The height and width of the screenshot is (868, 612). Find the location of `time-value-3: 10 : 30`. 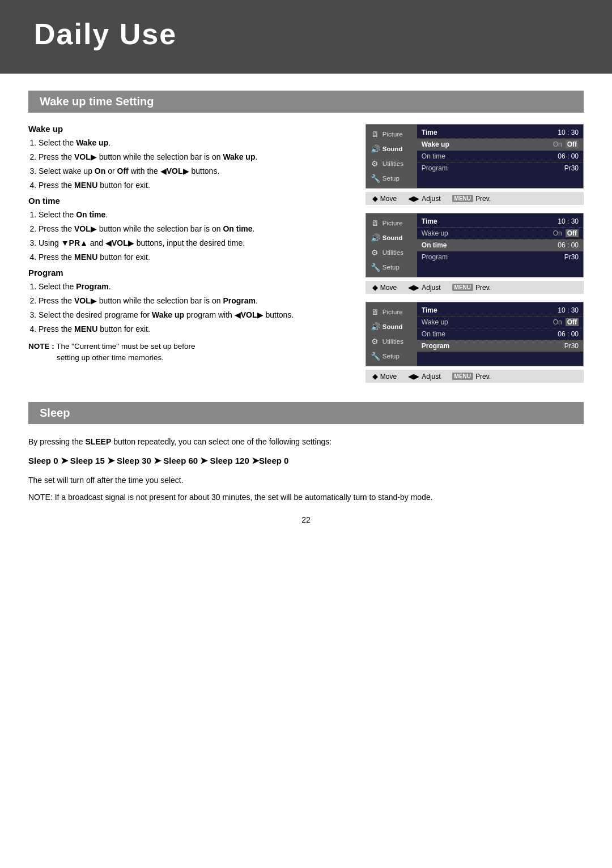

time-value-3: 10 : 30 is located at coordinates (568, 310).